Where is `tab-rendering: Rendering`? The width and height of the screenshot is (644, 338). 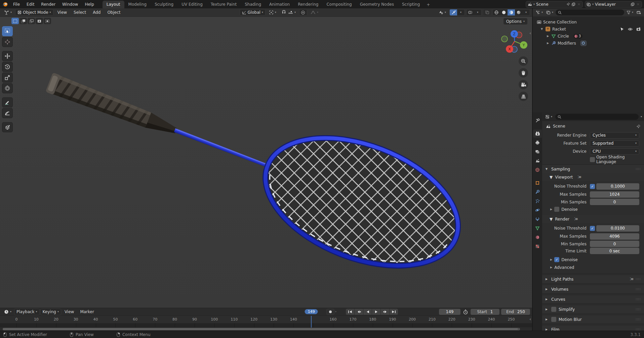
tab-rendering: Rendering is located at coordinates (308, 5).